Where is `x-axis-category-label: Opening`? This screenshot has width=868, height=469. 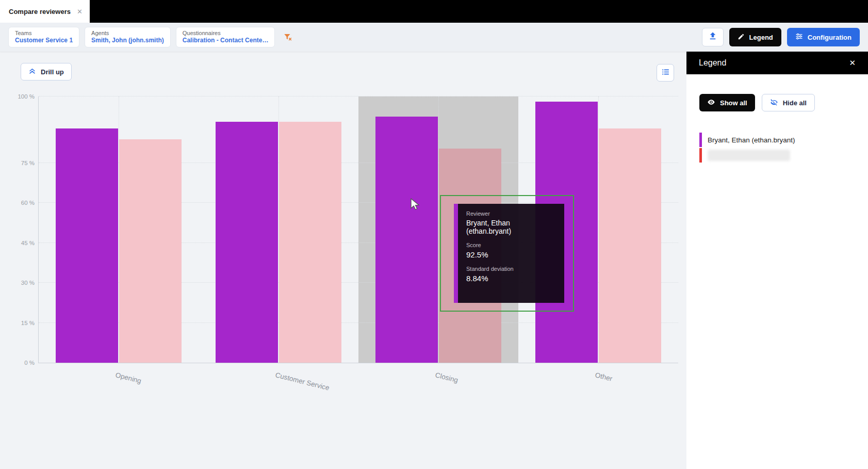 x-axis-category-label: Opening is located at coordinates (128, 378).